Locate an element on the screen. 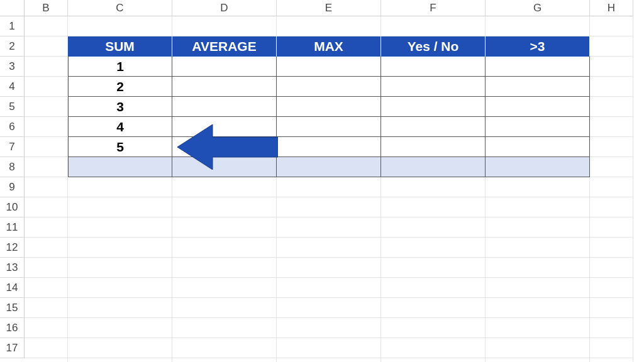 This screenshot has height=362, width=644. column-header-F: F is located at coordinates (433, 8).